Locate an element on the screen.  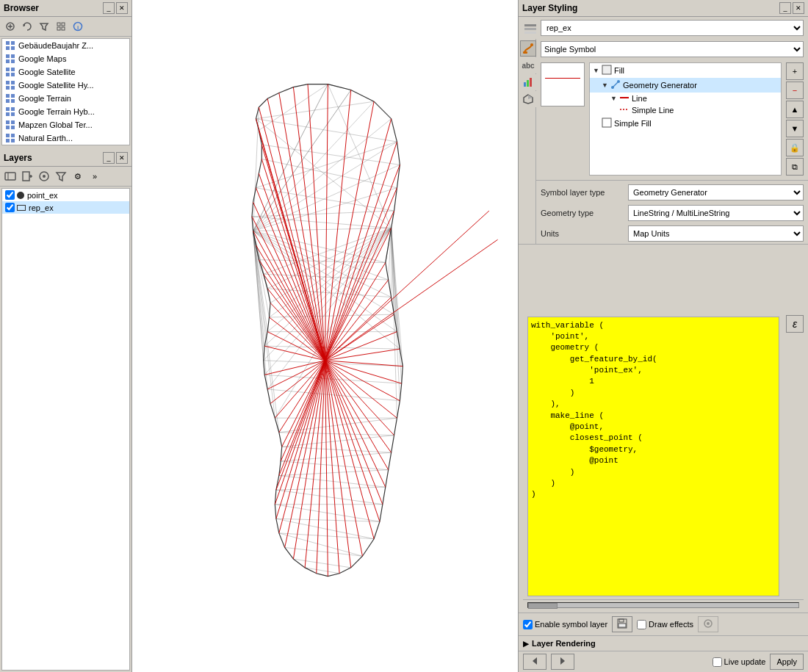
tree-label-simple-line: Simple Line is located at coordinates (652, 110).